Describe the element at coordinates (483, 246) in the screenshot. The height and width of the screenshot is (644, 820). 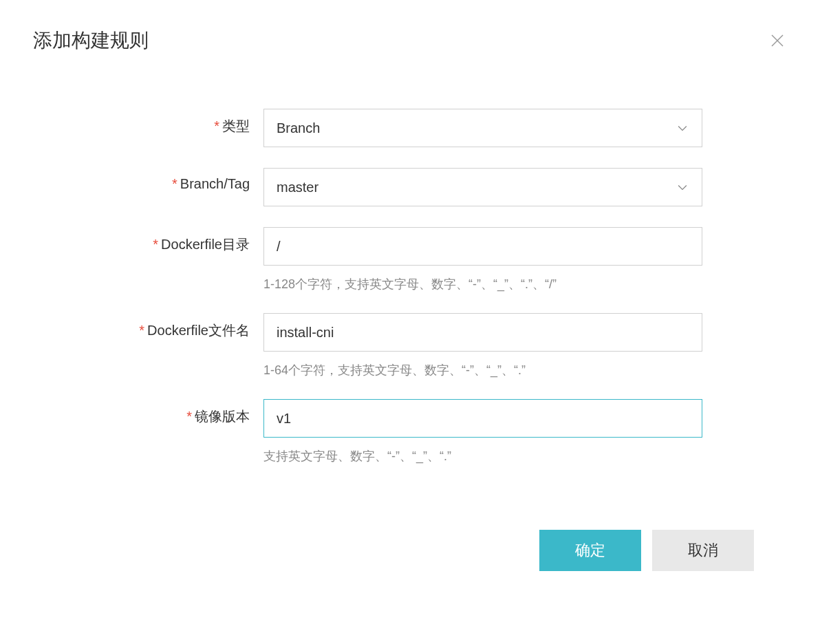
I see `input-dockerfile-dir` at that location.